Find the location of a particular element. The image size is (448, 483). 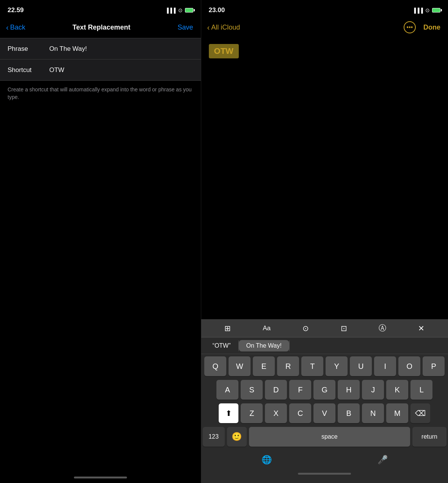

nav-right-icons: ••• Done is located at coordinates (422, 27).